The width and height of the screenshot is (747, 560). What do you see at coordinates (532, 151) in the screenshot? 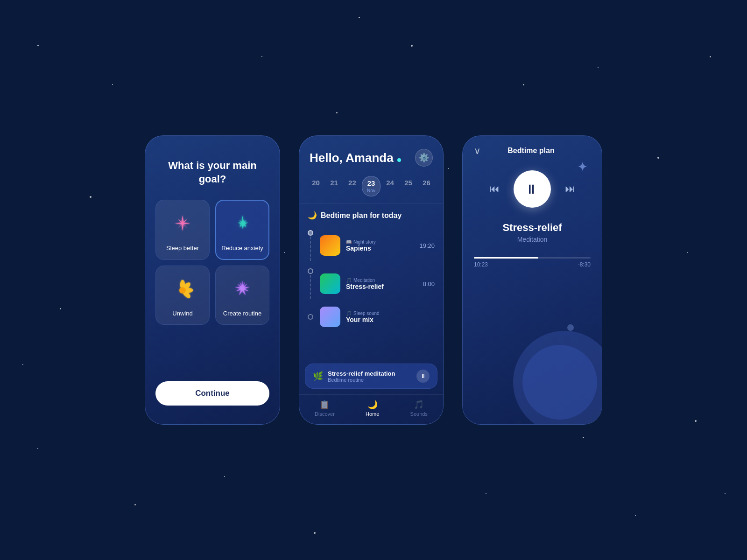
I see `player-top-bar: ∨ Bedtime plan` at bounding box center [532, 151].